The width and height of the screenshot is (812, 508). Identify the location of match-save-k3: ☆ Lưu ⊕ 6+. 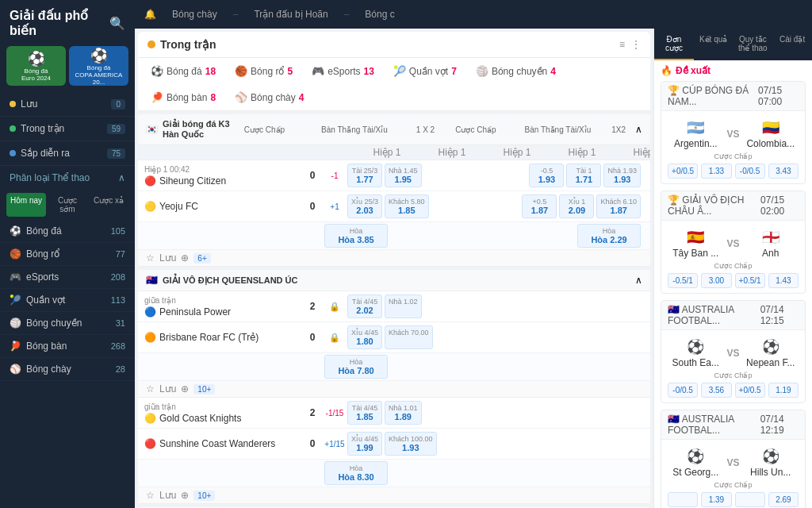
(394, 259).